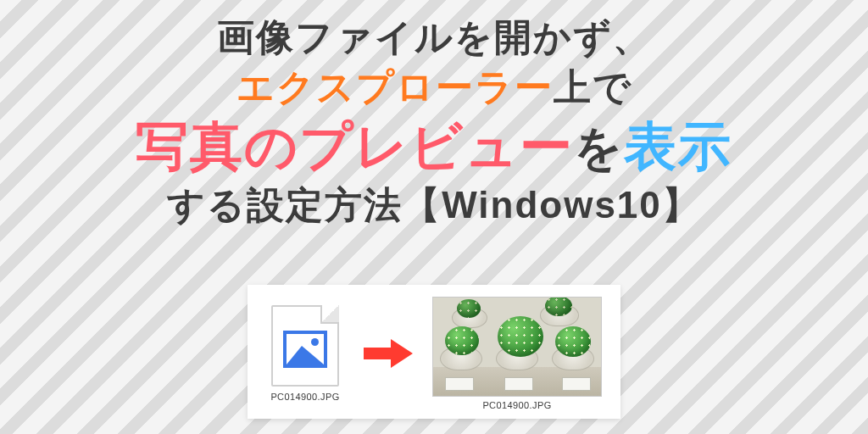 This screenshot has width=868, height=434. What do you see at coordinates (517, 353) in the screenshot?
I see `file-after: PC014900.JPG` at bounding box center [517, 353].